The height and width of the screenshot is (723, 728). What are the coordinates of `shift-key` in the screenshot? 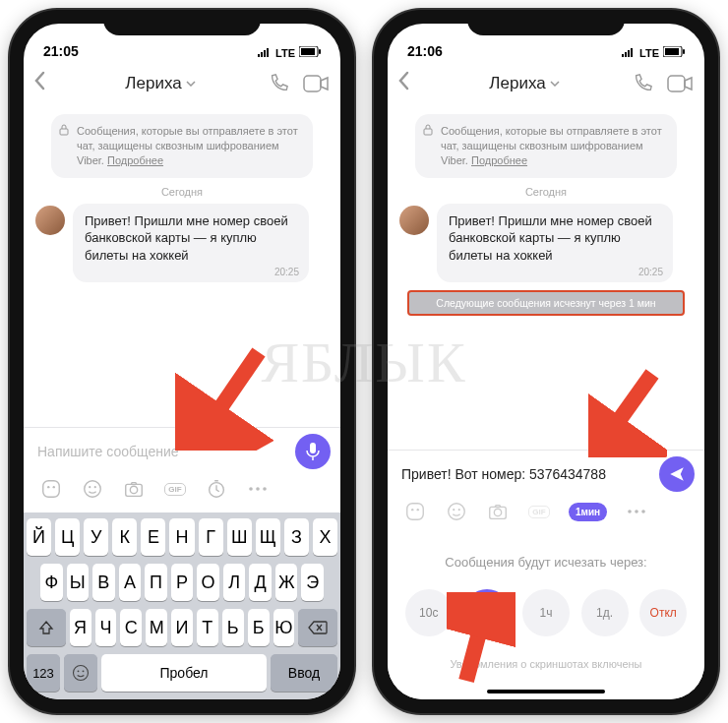 It's located at (46, 628).